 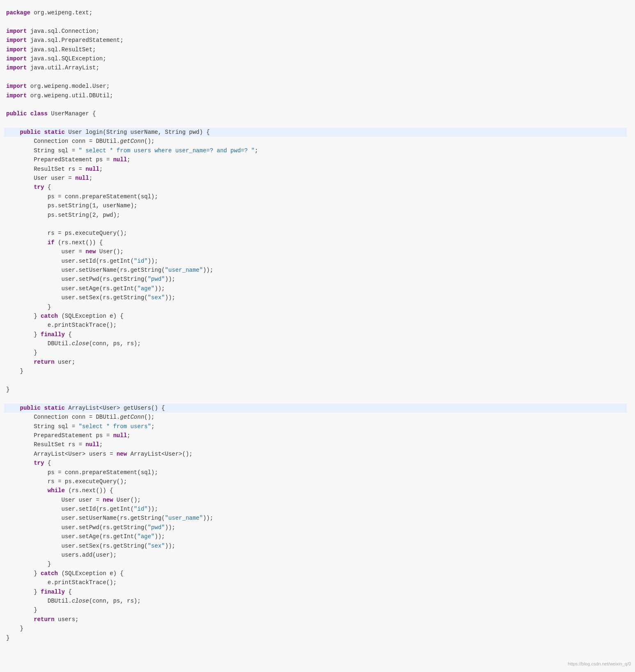 I want to click on line-16: String sql = " select * from users where…, so click(x=315, y=151).